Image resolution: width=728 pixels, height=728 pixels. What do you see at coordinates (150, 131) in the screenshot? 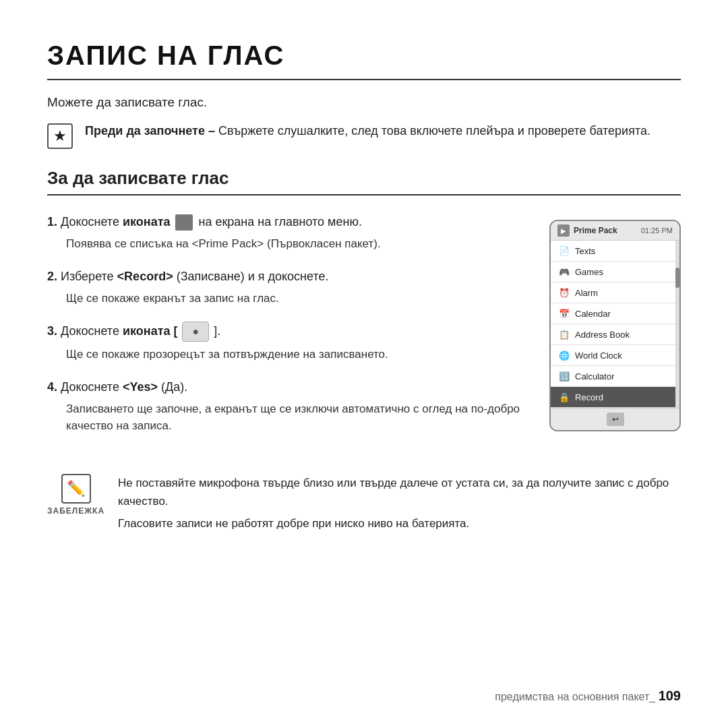
I see `tip-bold: Преди да започнете –` at bounding box center [150, 131].